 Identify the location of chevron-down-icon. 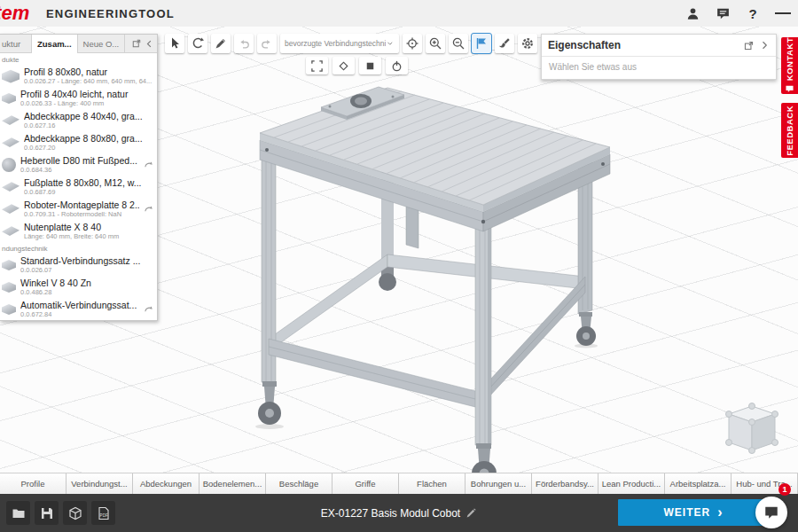
(390, 43).